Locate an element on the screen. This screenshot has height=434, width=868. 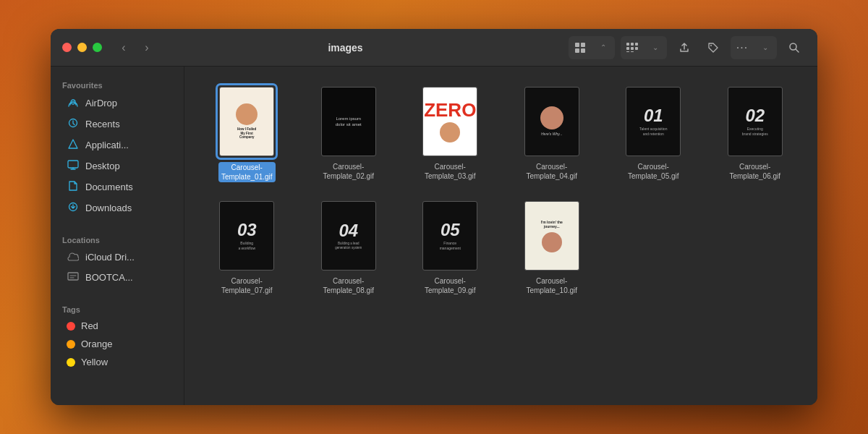
file-name-1: Carousel-Template_01.gif is located at coordinates (247, 172).